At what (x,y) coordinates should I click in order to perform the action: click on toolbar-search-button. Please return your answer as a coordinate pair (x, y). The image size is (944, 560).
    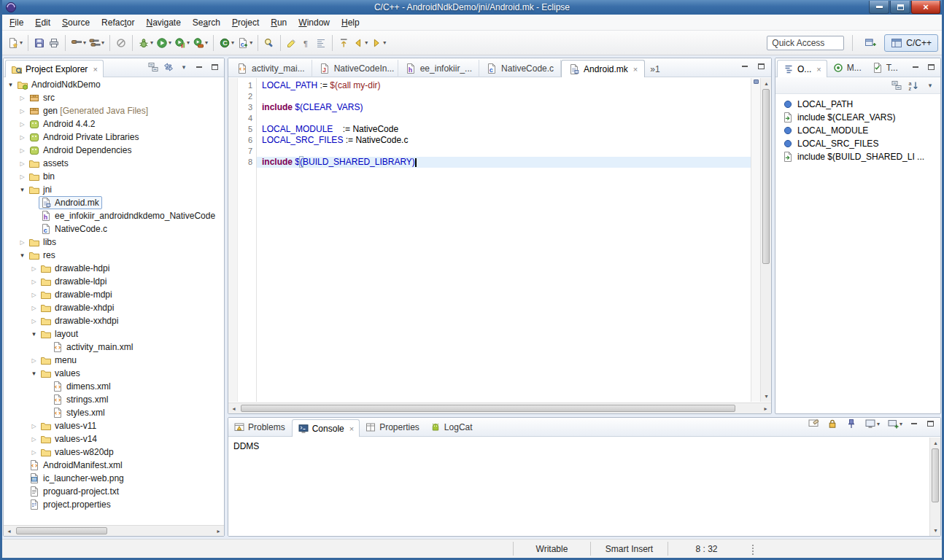
    Looking at the image, I should click on (269, 43).